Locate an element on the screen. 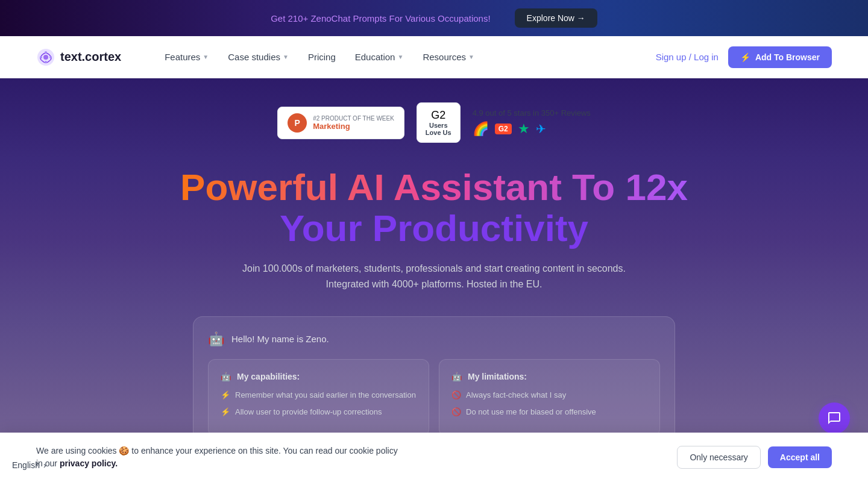 This screenshot has width=868, height=482. language-label: English is located at coordinates (26, 465).